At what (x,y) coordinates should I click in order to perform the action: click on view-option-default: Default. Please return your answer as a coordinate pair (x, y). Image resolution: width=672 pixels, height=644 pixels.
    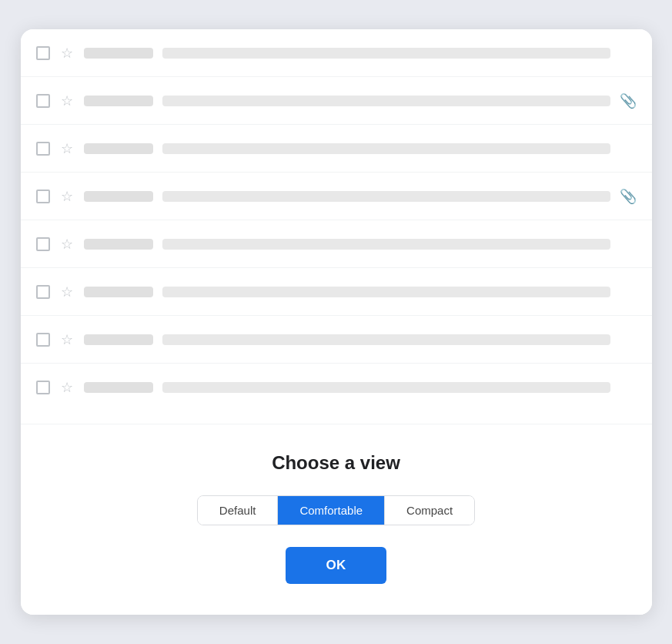
    Looking at the image, I should click on (239, 510).